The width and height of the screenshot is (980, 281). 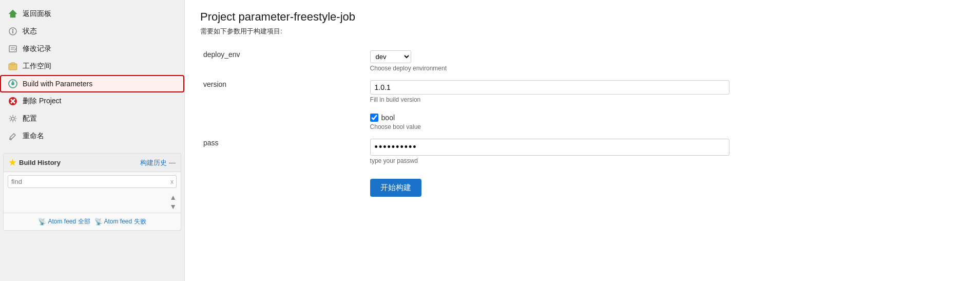 I want to click on sidebar-item-build: Build with Parameters, so click(x=92, y=84).